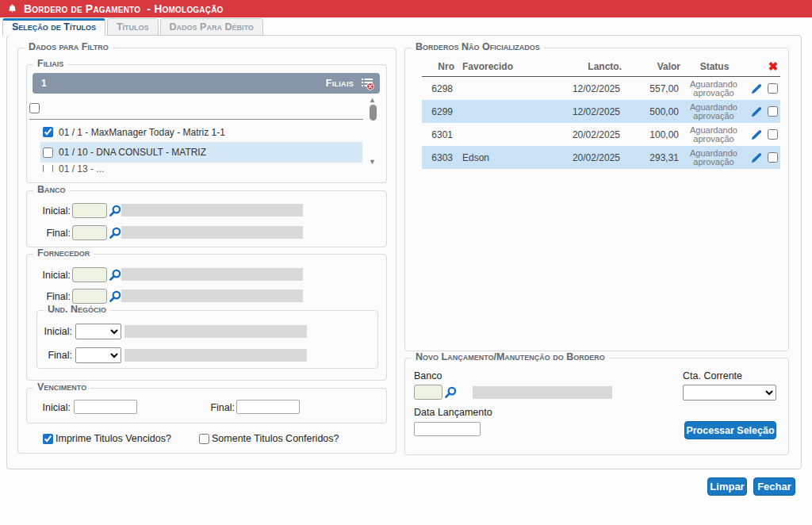  What do you see at coordinates (774, 67) in the screenshot?
I see `delete-all-icon: ✖` at bounding box center [774, 67].